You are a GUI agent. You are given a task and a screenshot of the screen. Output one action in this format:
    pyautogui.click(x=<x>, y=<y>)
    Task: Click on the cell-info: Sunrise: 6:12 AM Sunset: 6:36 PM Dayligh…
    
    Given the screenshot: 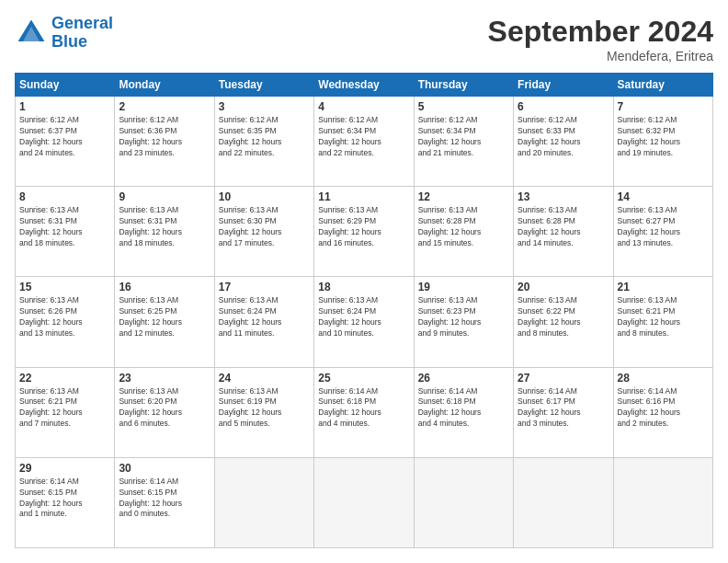 What is the action you would take?
    pyautogui.click(x=164, y=137)
    